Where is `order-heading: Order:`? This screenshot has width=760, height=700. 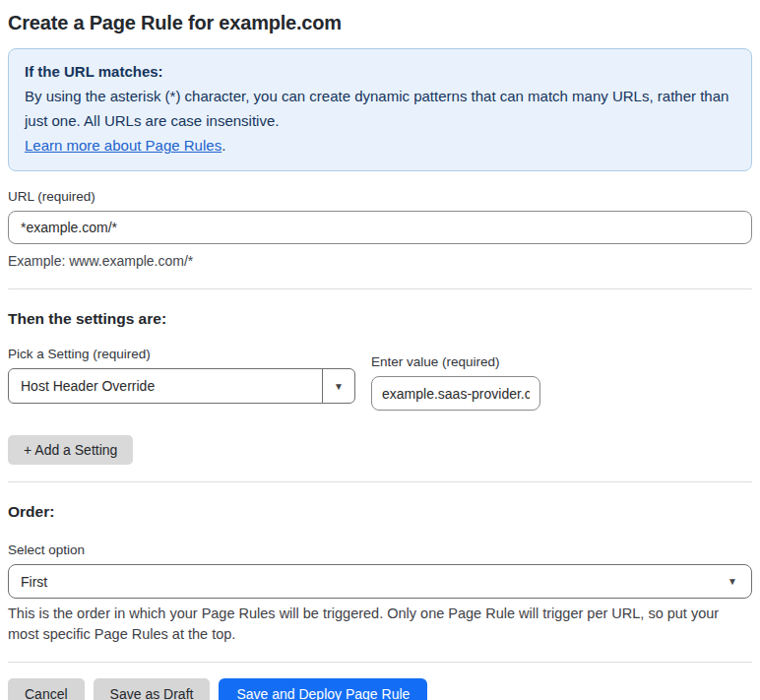 order-heading: Order: is located at coordinates (380, 512).